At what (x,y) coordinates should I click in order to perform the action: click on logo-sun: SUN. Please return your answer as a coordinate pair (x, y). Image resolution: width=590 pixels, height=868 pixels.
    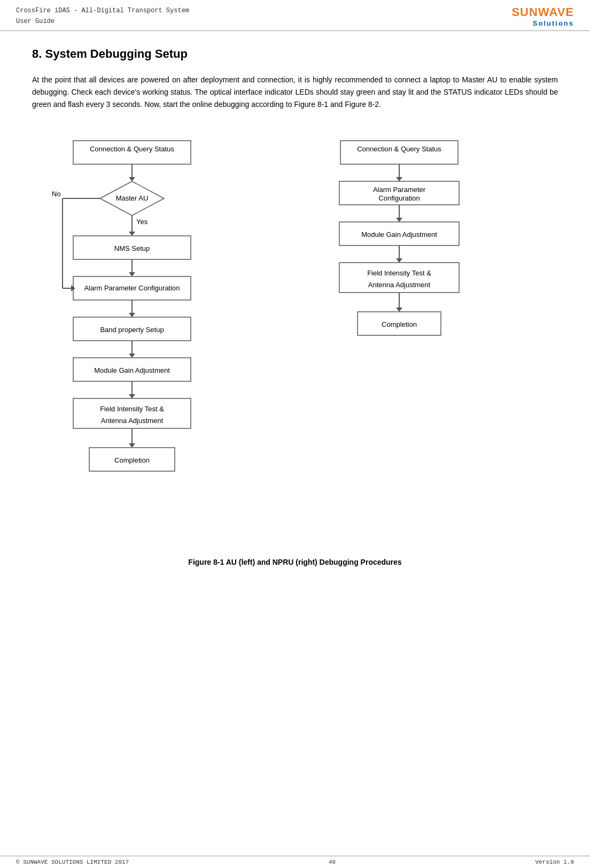
    Looking at the image, I should click on (525, 12).